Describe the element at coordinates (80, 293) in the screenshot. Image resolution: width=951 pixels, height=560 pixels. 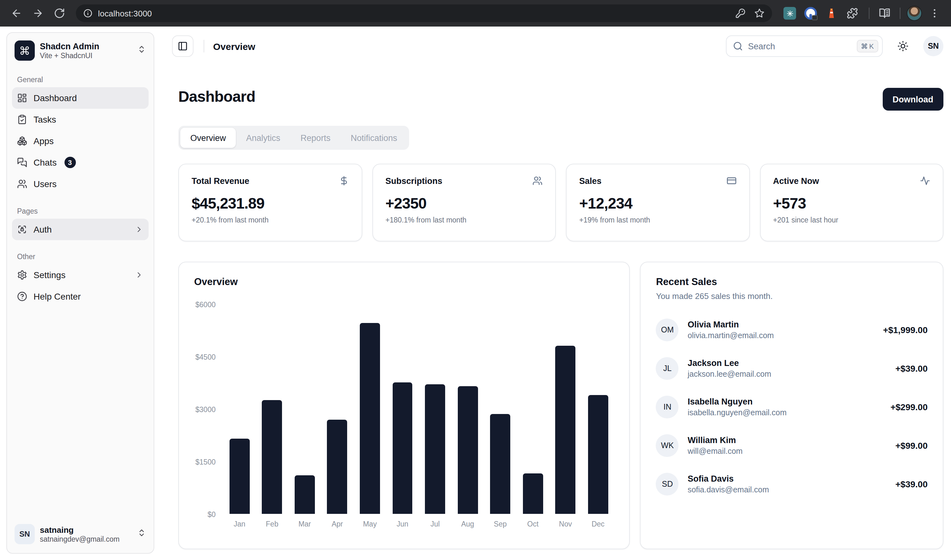
I see `sidebar: Shadcn Admin Vite + ShadcnUI GeneralDash…` at that location.